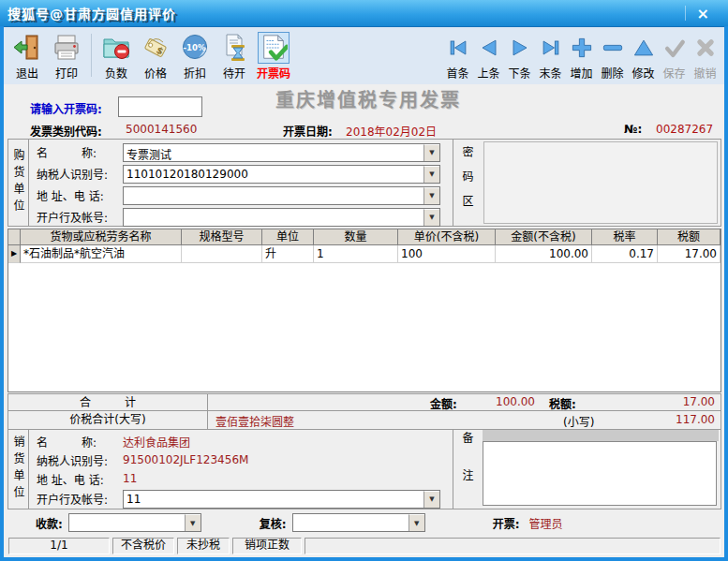  Describe the element at coordinates (67, 73) in the screenshot. I see `print-label: 打印` at that location.